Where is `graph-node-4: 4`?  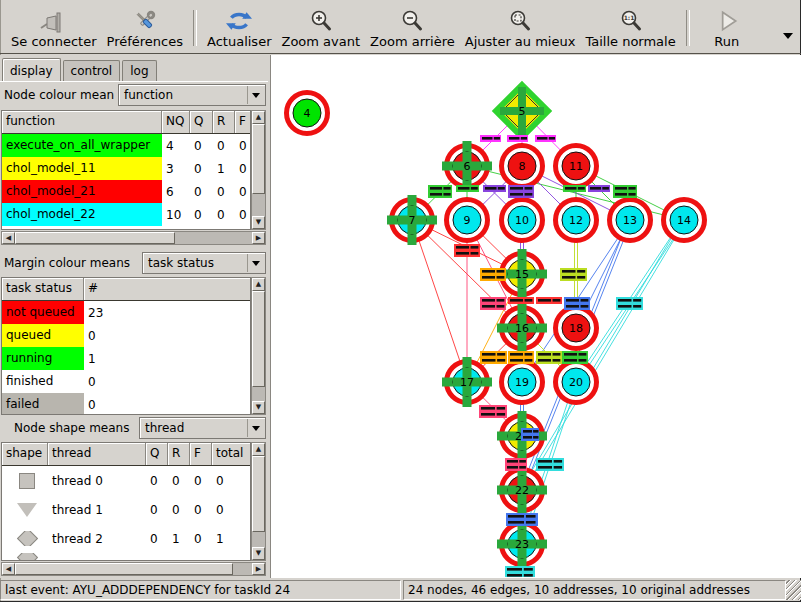 graph-node-4: 4 is located at coordinates (308, 114).